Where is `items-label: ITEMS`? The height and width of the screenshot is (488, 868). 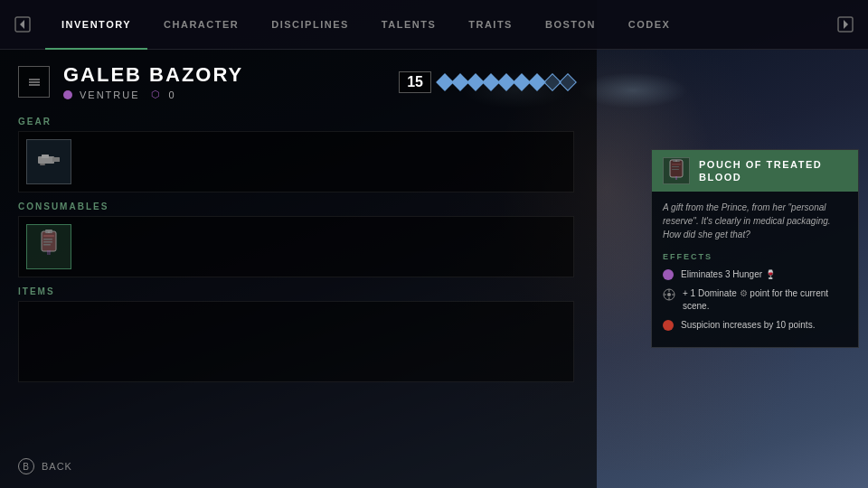 items-label: ITEMS is located at coordinates (297, 291).